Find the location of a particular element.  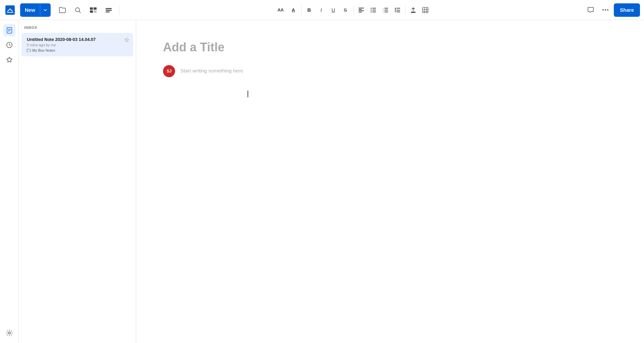

font-color-button: A is located at coordinates (293, 10).